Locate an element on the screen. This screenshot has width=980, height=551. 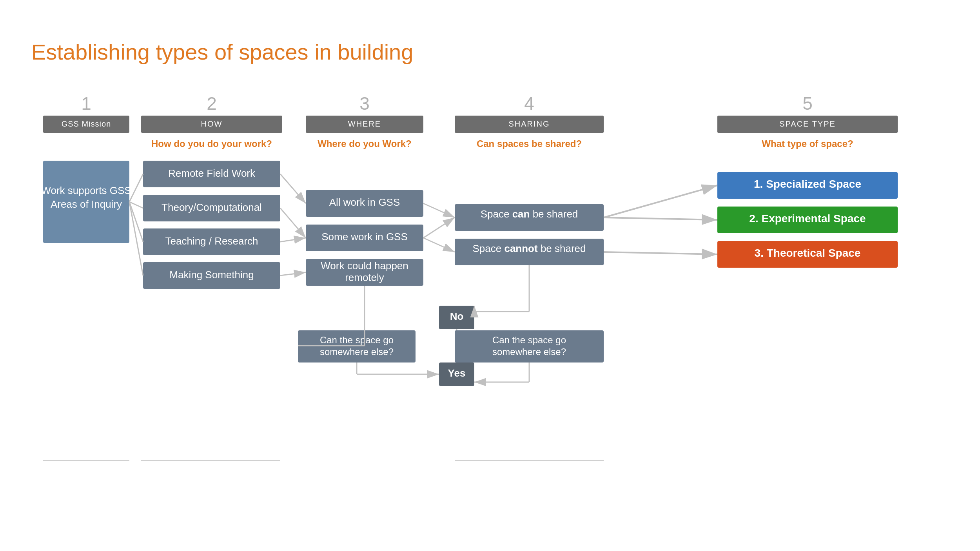
can-space-go-right-box is located at coordinates (529, 346).